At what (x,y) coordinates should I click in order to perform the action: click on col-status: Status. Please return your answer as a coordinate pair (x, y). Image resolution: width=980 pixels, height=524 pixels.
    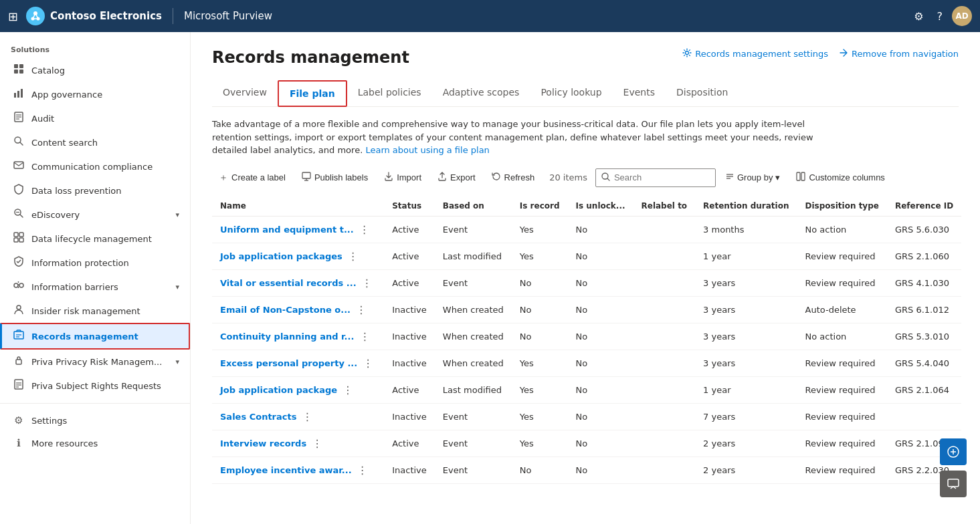
    Looking at the image, I should click on (409, 206).